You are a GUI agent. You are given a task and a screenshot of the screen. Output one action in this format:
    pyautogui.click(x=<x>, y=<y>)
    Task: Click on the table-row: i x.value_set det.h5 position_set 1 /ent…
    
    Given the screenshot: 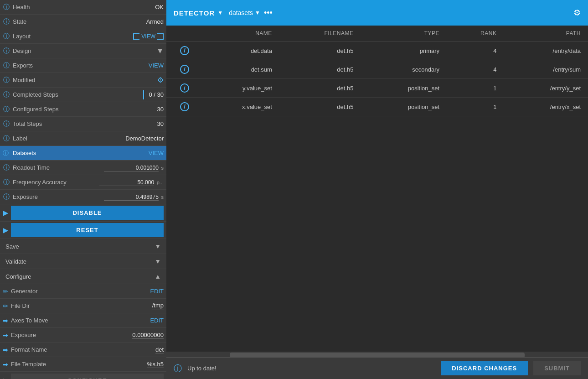 What is the action you would take?
    pyautogui.click(x=377, y=107)
    